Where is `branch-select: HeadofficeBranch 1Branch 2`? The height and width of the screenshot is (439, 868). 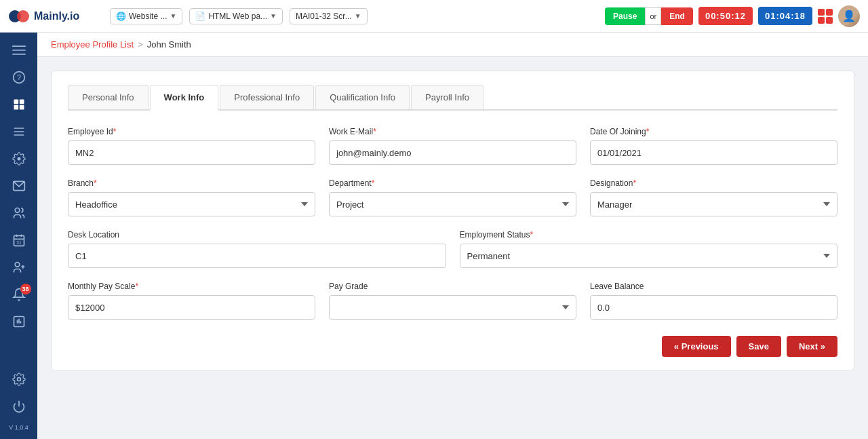 branch-select: HeadofficeBranch 1Branch 2 is located at coordinates (191, 204).